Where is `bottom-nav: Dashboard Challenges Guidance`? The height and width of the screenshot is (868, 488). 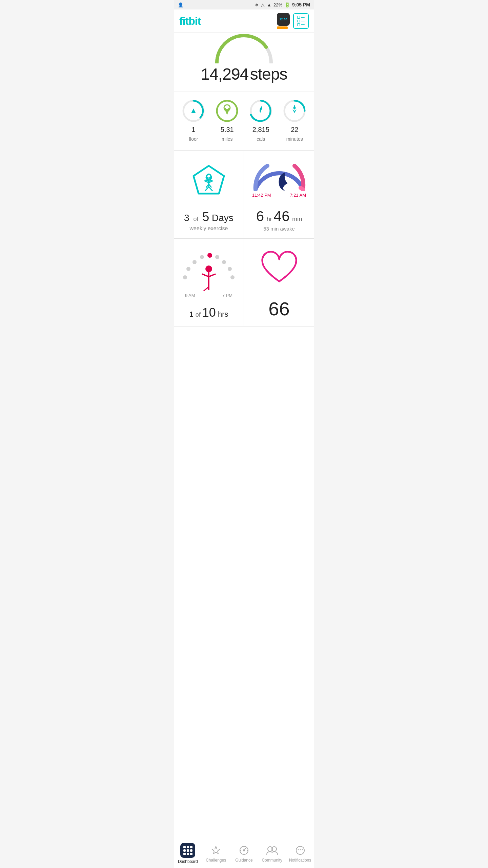
bottom-nav: Dashboard Challenges Guidance is located at coordinates (244, 854).